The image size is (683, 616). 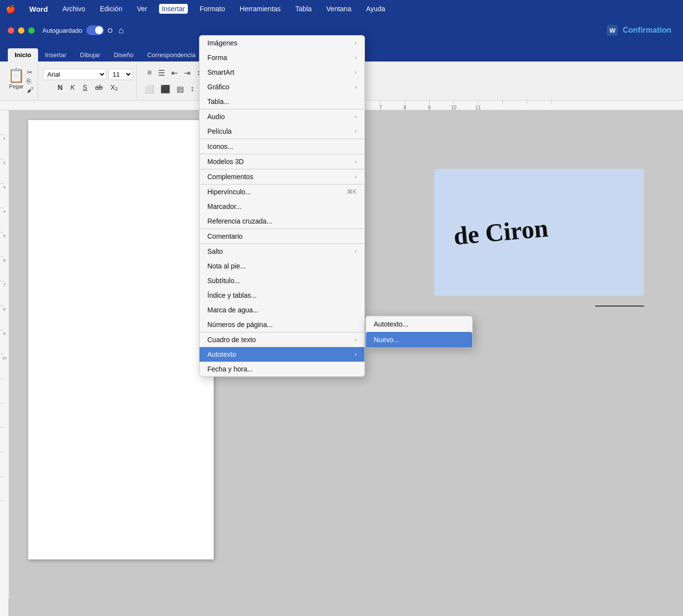 What do you see at coordinates (282, 177) in the screenshot?
I see `menu-item-complementos: Complementos ›` at bounding box center [282, 177].